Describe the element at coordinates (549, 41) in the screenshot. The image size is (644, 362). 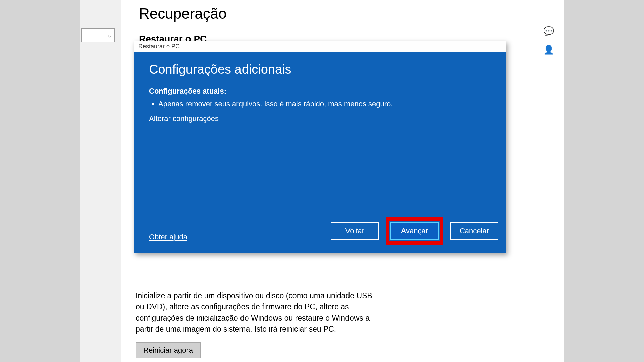
I see `right-icon-column: 💬 👤` at that location.